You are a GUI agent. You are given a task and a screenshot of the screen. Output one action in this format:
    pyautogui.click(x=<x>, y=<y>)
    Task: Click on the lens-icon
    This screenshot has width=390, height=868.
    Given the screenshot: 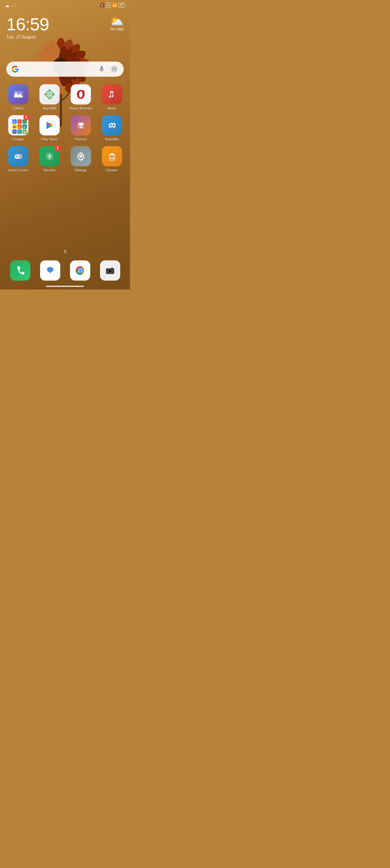 What is the action you would take?
    pyautogui.click(x=114, y=69)
    